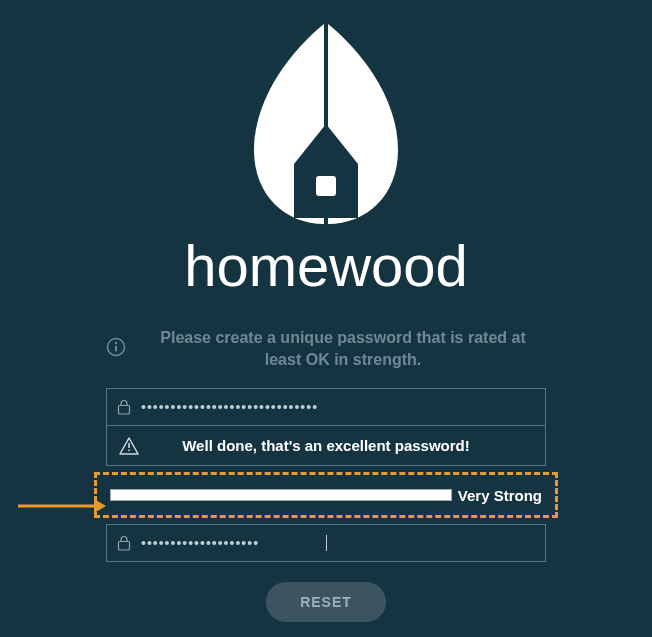 Image resolution: width=652 pixels, height=637 pixels. I want to click on strength-bar, so click(281, 495).